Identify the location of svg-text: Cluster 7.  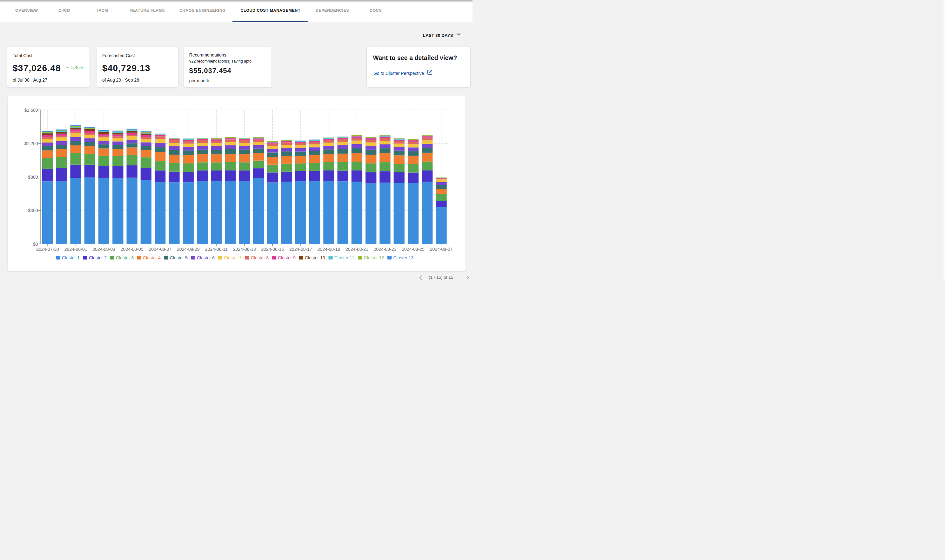
(232, 257).